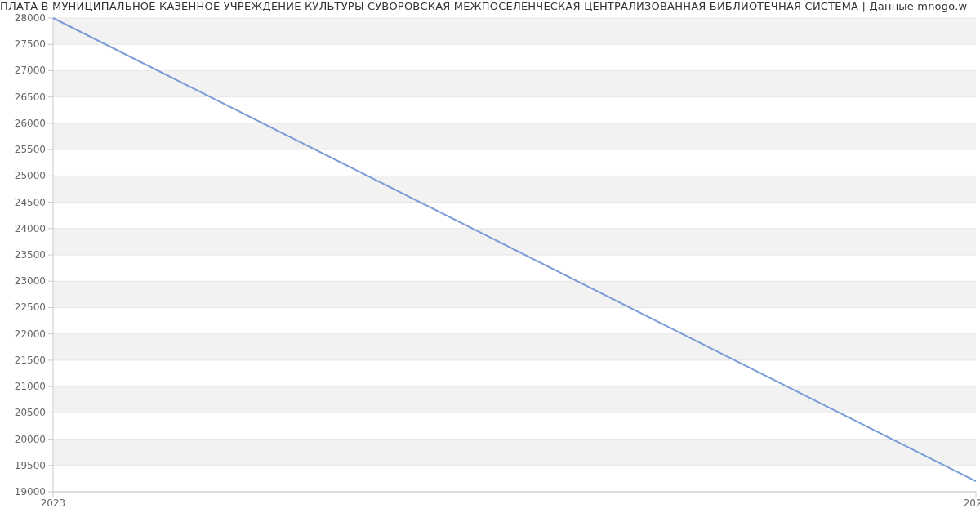 The width and height of the screenshot is (980, 531). Describe the element at coordinates (30, 176) in the screenshot. I see `y-tick-label: 25000` at that location.